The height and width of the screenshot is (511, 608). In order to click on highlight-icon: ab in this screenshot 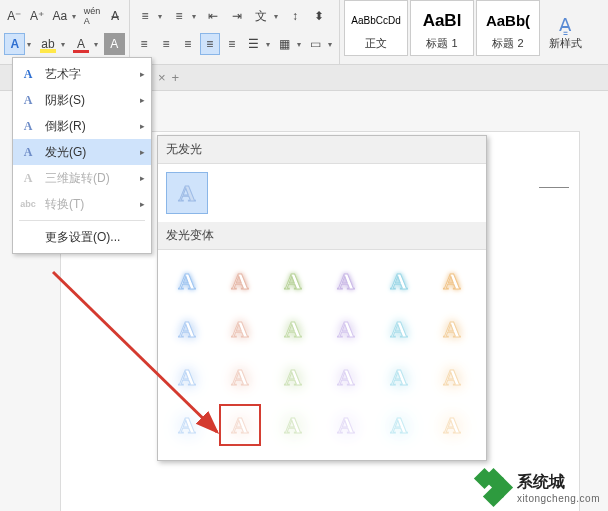, I will do `click(48, 44)`.